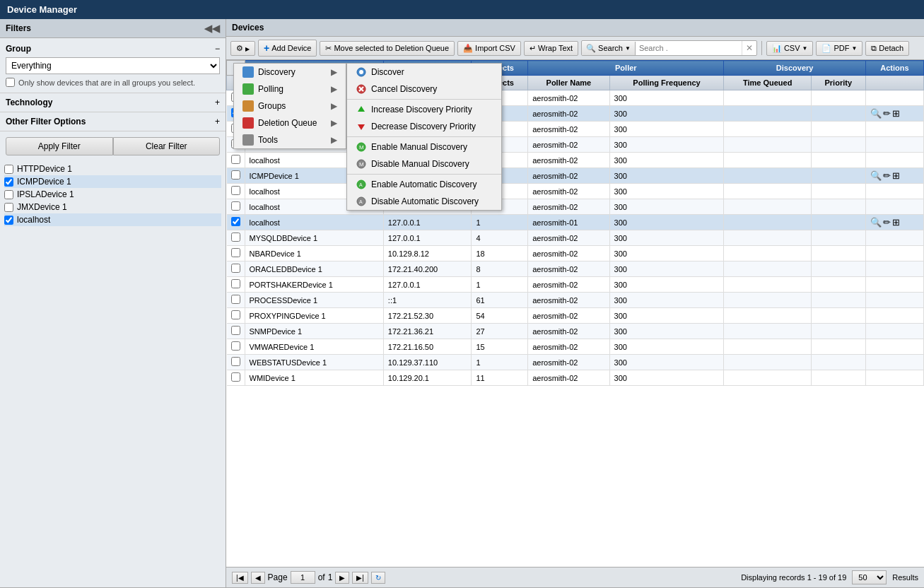 The width and height of the screenshot is (924, 588). I want to click on device-name-localhost: localhost, so click(34, 220).